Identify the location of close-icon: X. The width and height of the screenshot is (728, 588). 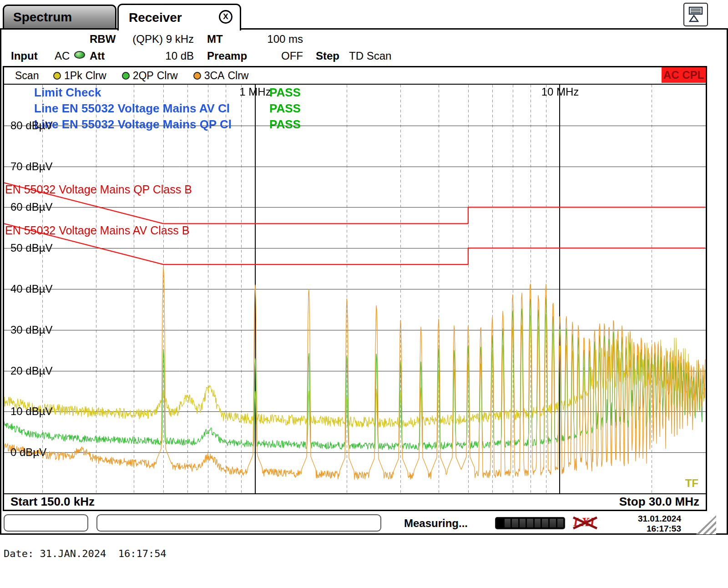
(226, 17).